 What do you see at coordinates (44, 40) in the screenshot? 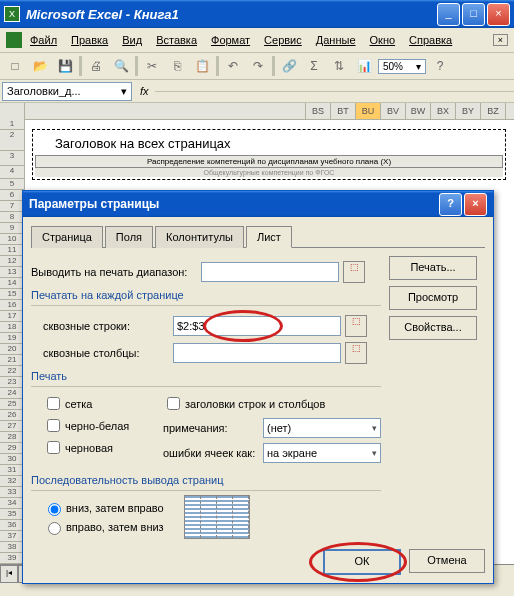
I see `menu-file: Файл` at bounding box center [44, 40].